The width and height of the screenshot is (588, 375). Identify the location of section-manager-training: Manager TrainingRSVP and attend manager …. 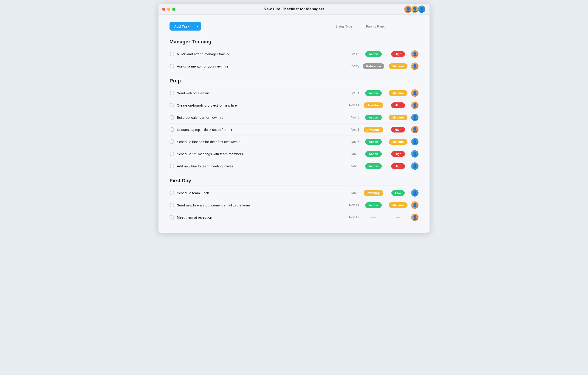
(294, 54).